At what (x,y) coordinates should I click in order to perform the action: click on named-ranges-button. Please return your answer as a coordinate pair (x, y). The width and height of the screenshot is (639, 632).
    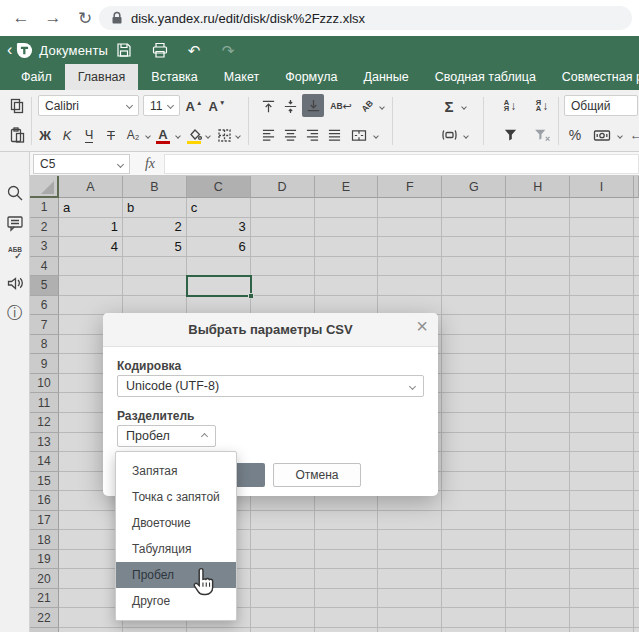
    Looking at the image, I should click on (449, 135).